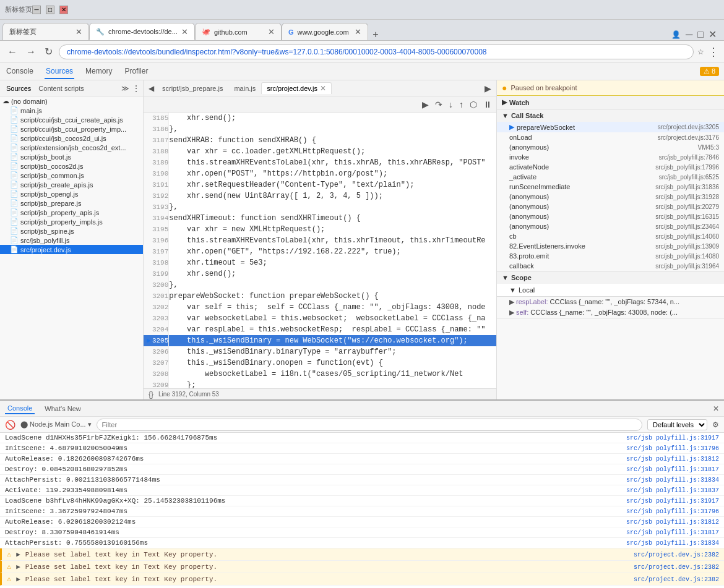 The width and height of the screenshot is (724, 588). Describe the element at coordinates (488, 88) in the screenshot. I see `editor-nav-right: ▶` at that location.